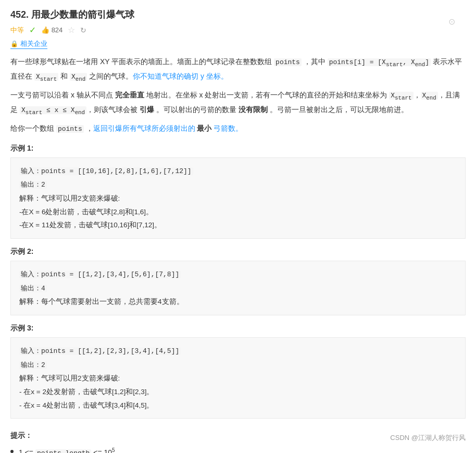  I want to click on example-3-output: 输出：2, so click(238, 365).